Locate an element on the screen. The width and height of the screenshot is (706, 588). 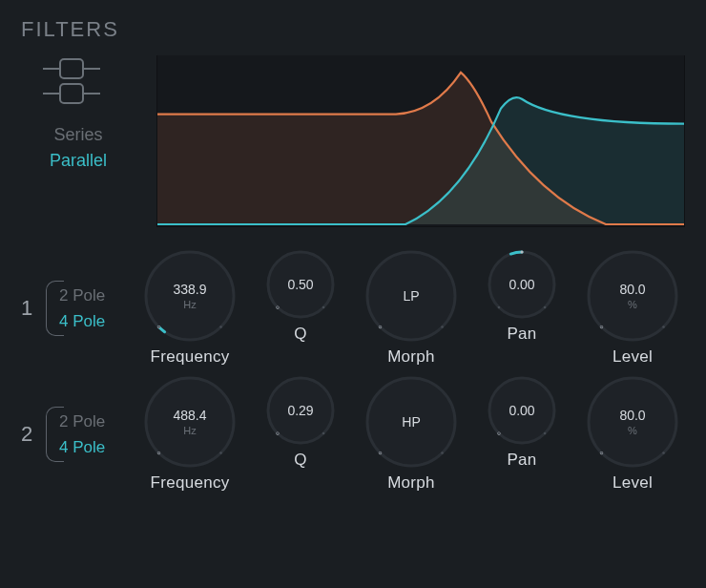
filter2-frequency-knob: 488.4 Hz is located at coordinates (190, 422).